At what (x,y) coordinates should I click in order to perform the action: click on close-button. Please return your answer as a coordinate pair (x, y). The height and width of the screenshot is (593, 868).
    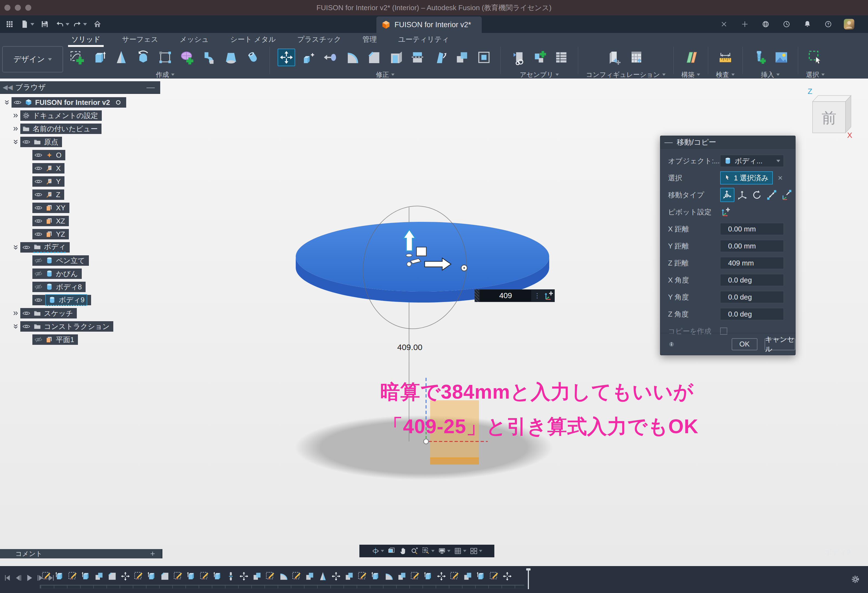
    Looking at the image, I should click on (724, 24).